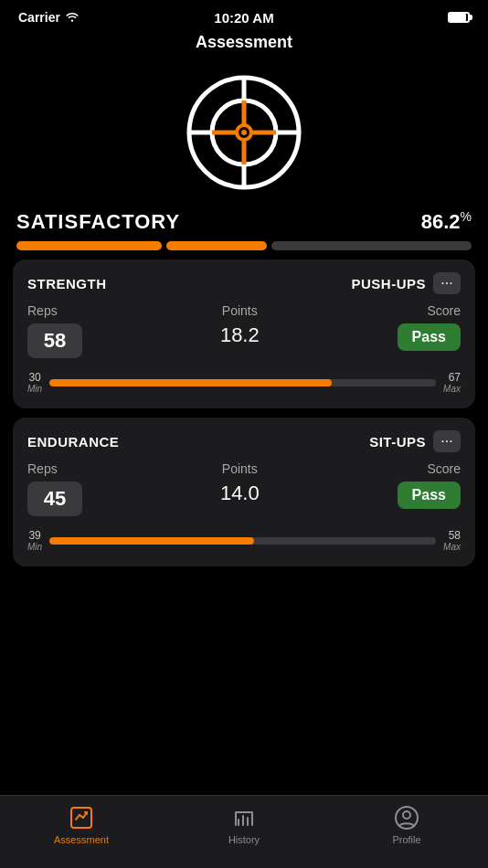 The width and height of the screenshot is (488, 868). I want to click on score-row: SATISFACTORY 86.2%, so click(244, 221).